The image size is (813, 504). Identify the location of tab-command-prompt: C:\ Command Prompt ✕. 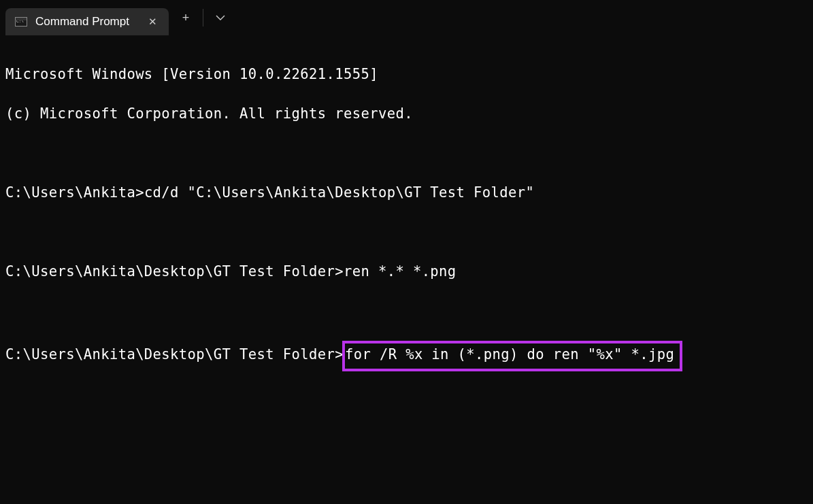
(87, 22).